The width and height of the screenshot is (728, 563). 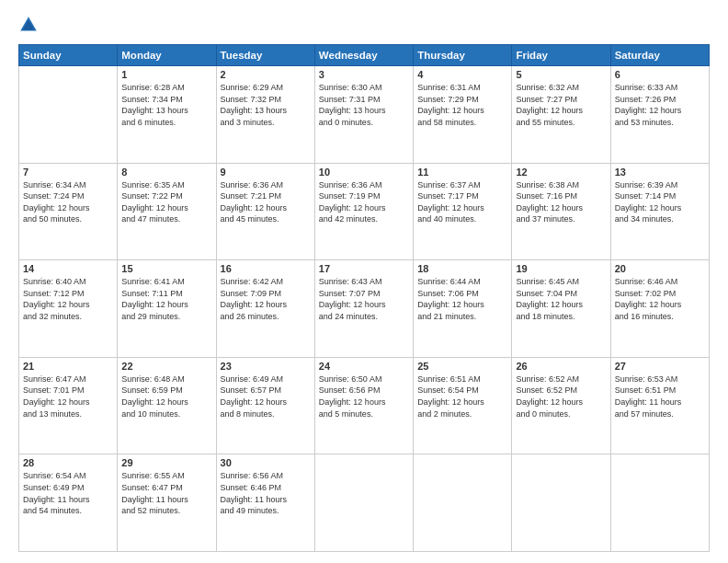 I want to click on weekday-header-row: SundayMondayTuesdayWednesdayThursdayFrid…, so click(x=364, y=55).